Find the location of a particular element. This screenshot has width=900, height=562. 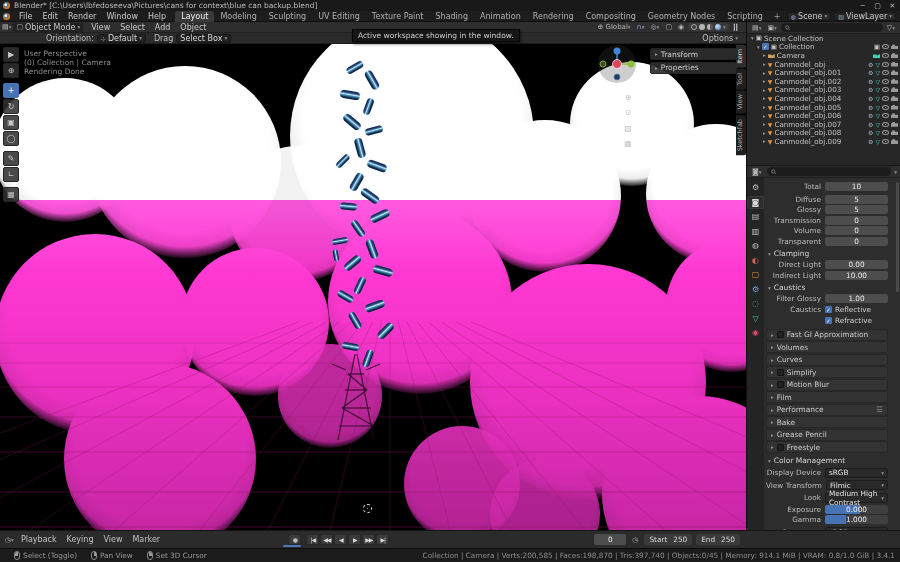

outliner-search is located at coordinates (832, 28).